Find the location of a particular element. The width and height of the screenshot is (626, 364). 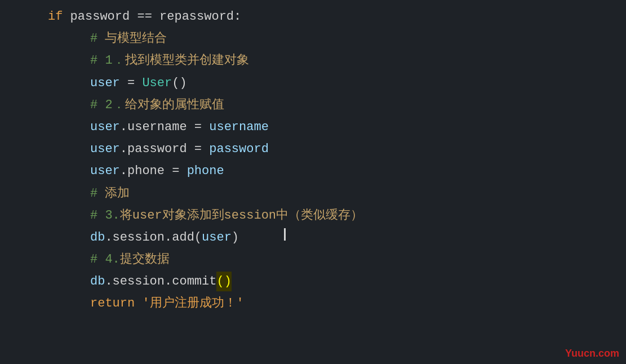

code-line-1: if password == repassword: is located at coordinates (313, 17).